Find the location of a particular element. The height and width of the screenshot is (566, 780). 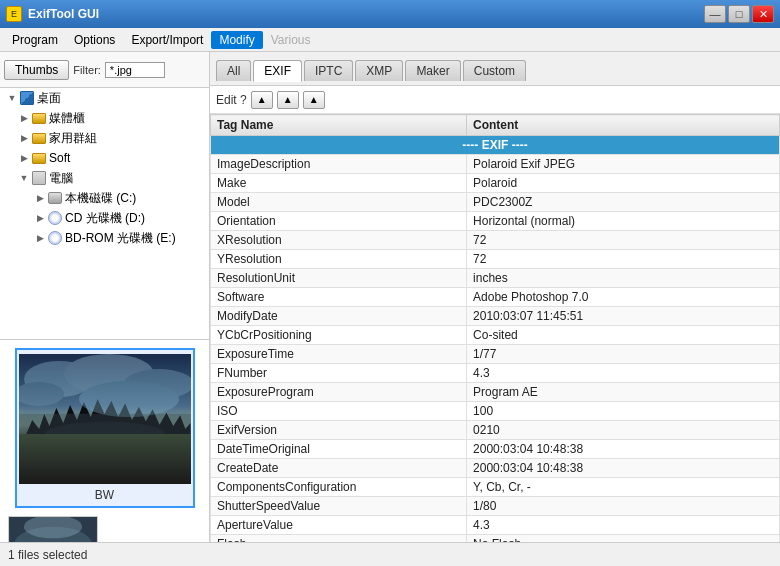

tag-name-cell: FNumber is located at coordinates (339, 374).